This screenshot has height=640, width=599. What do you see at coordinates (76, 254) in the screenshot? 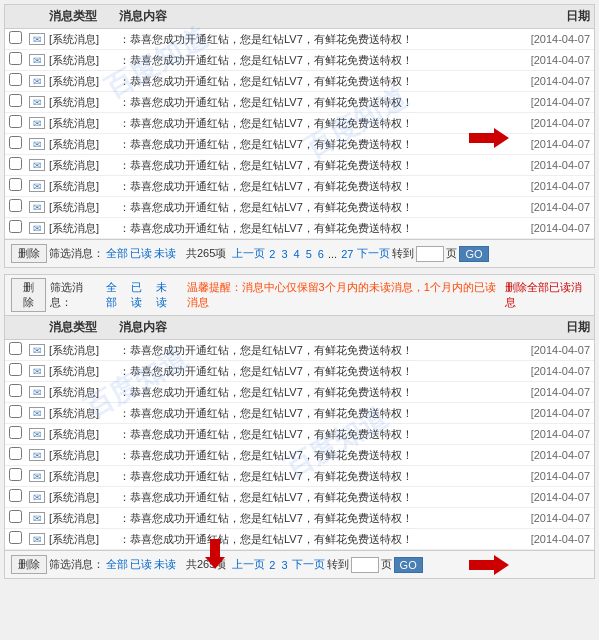
I see `filter-label-top: 筛选消息：` at bounding box center [76, 254].